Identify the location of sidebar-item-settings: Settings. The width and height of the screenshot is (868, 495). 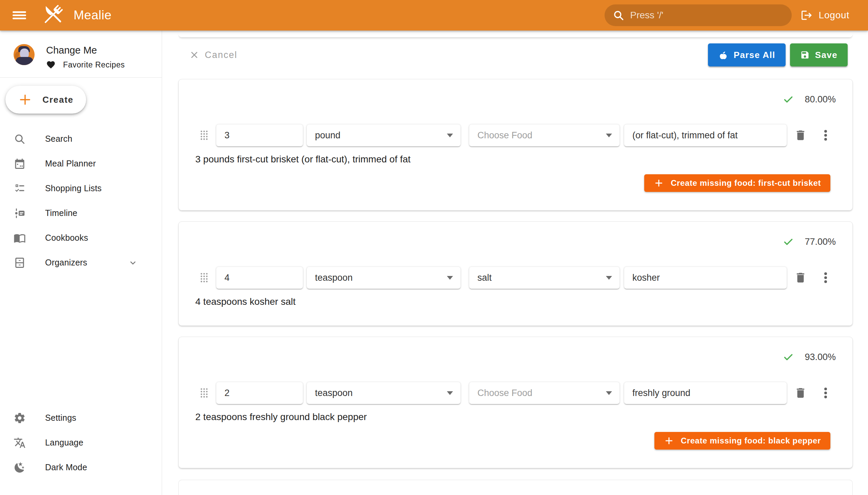
(81, 418).